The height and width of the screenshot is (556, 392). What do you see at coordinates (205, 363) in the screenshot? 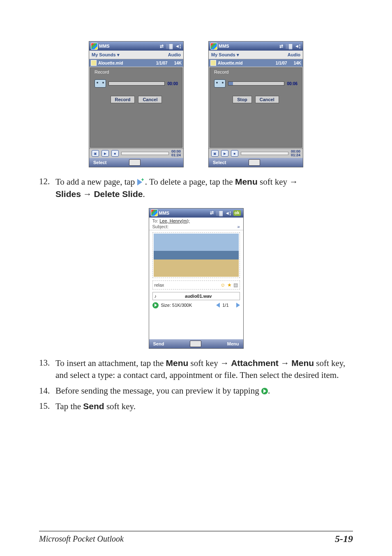
I see `step13-text-b: soft key` at bounding box center [205, 363].